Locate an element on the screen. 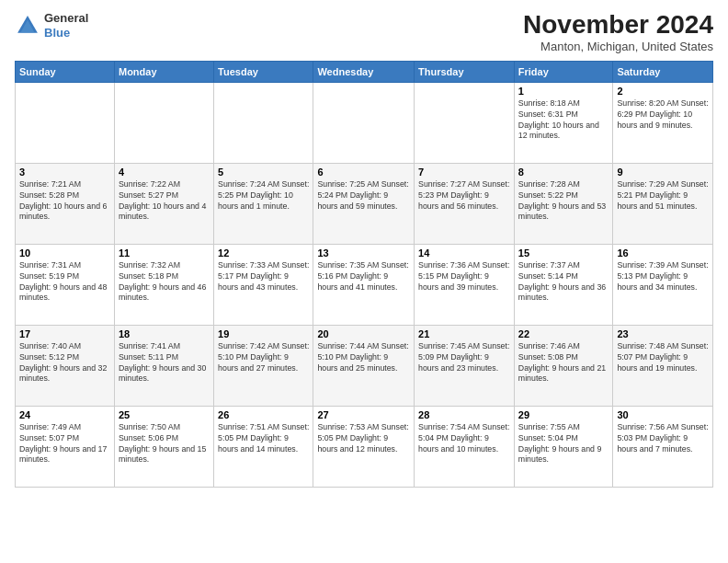  day-cell: 20Sunrise: 7:44 AM Sunset: 5:10 PM Dayli… is located at coordinates (364, 365).